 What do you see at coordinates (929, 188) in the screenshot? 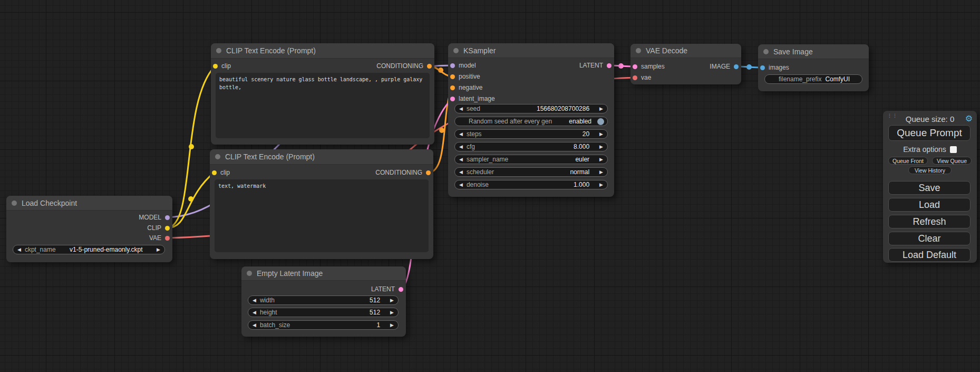
I see `save-button: Save` at bounding box center [929, 188].